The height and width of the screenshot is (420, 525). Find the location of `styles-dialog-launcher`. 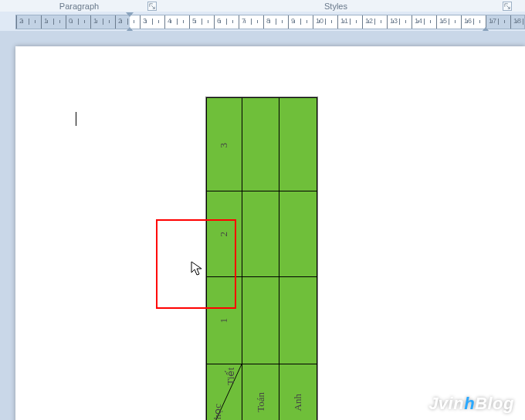

styles-dialog-launcher is located at coordinates (507, 6).